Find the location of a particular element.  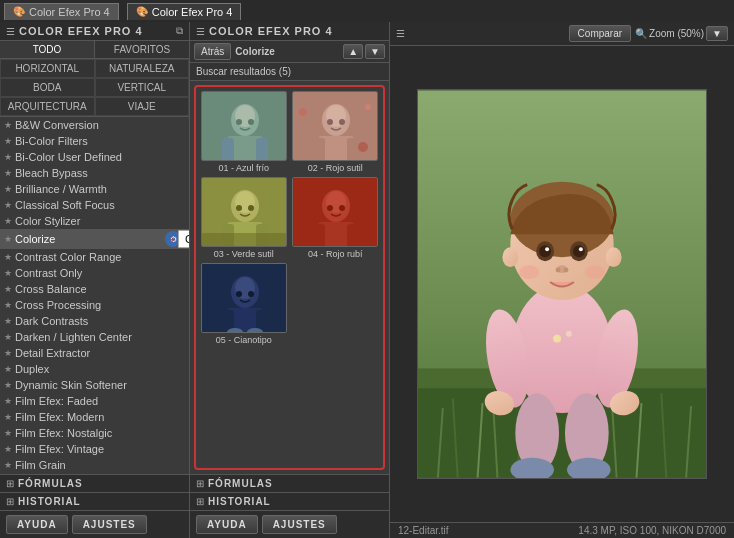

filter-classical-label: Classical Soft Focus is located at coordinates (98, 205).